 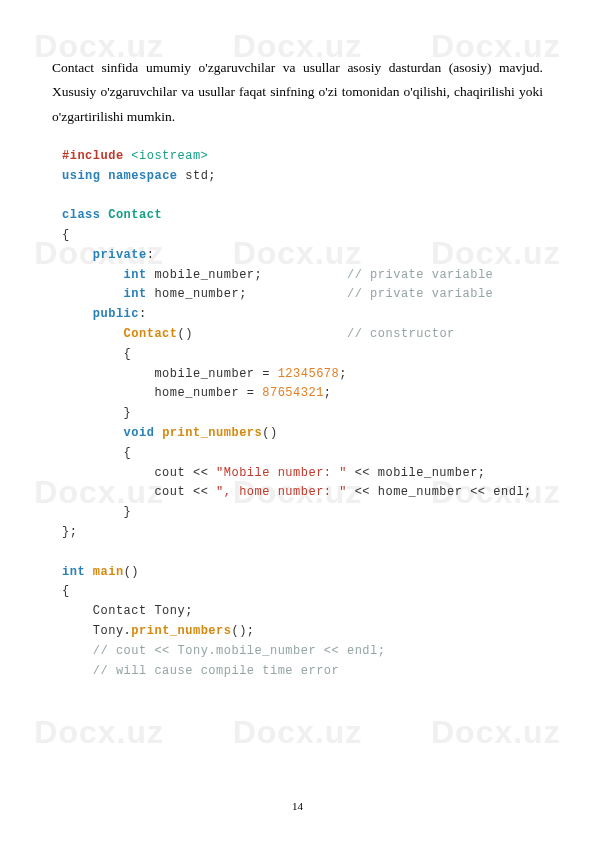 What do you see at coordinates (293, 393) in the screenshot?
I see `code-token: 87654321` at bounding box center [293, 393].